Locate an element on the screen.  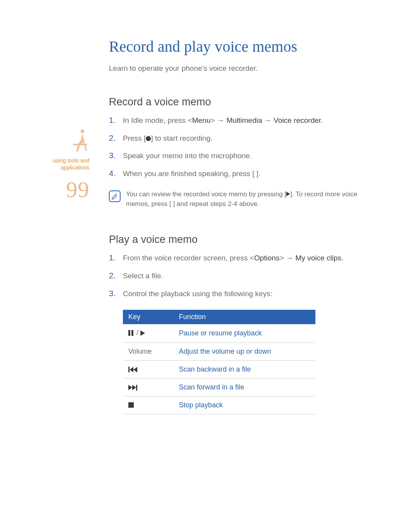
text: ] to start recording. is located at coordinates (182, 138).